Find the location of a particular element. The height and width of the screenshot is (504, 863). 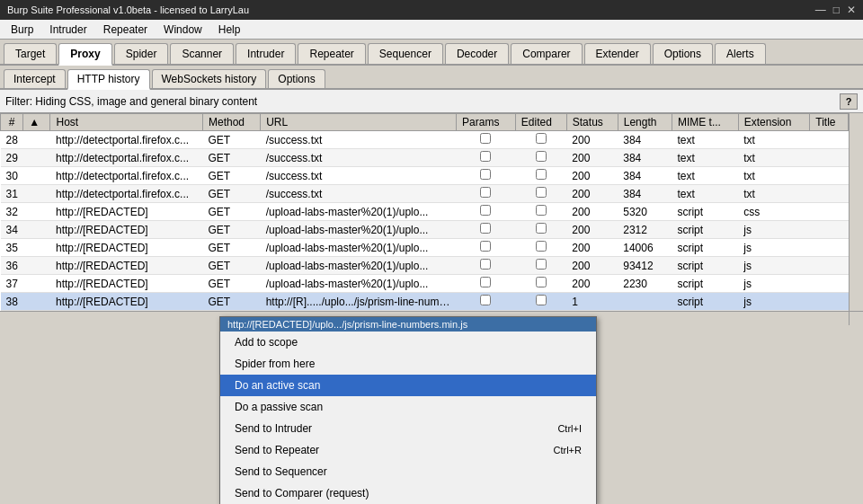

tab-scanner: Scanner is located at coordinates (201, 54).